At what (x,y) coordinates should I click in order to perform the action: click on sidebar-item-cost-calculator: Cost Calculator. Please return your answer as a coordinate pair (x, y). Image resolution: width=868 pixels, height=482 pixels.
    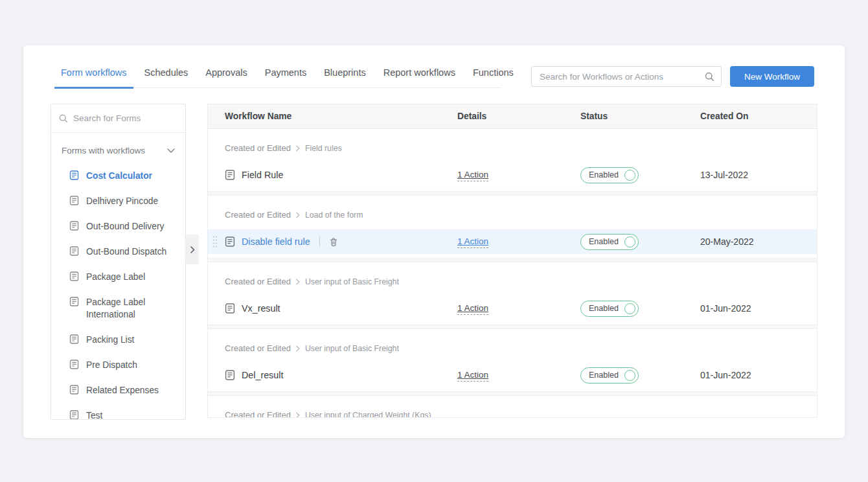
    Looking at the image, I should click on (118, 176).